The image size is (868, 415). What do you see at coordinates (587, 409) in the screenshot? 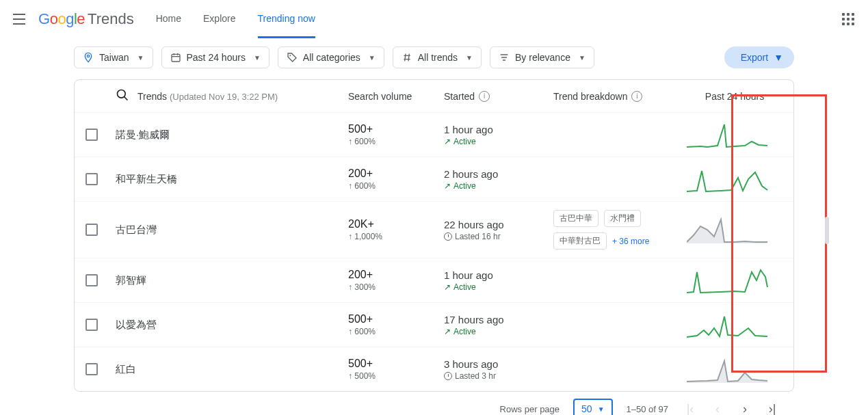
I see `rows-value: 50` at bounding box center [587, 409].